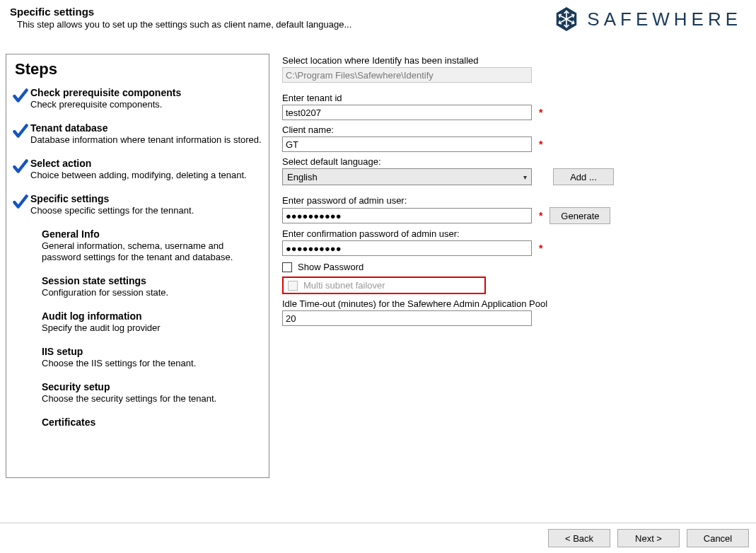 The width and height of the screenshot is (756, 553). Describe the element at coordinates (147, 175) in the screenshot. I see `step-desc: Choice between adding, modifying, deleti…` at that location.